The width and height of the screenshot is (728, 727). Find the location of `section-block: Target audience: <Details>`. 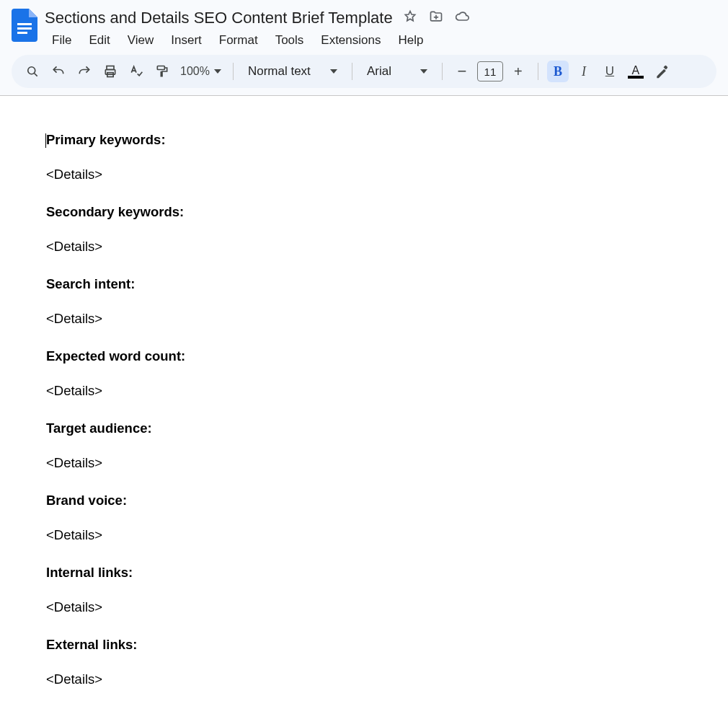

section-block: Target audience: <Details> is located at coordinates (364, 446).